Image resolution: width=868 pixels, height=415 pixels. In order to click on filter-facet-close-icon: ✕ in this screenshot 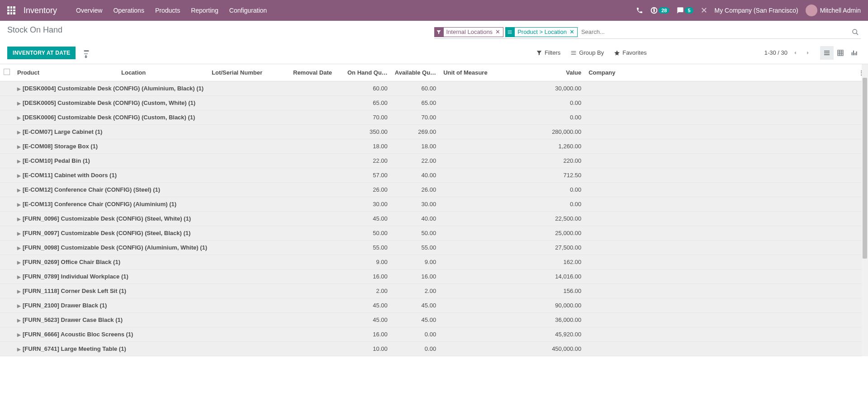, I will do `click(498, 32)`.